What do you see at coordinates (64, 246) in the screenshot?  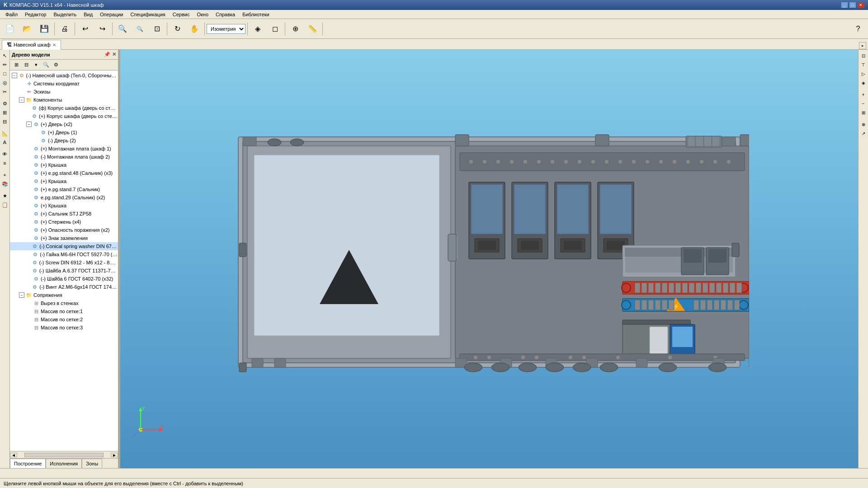 I see `tree-item: ⚙(-) Conical spring washer DIN 6796 - 6` at bounding box center [64, 246].